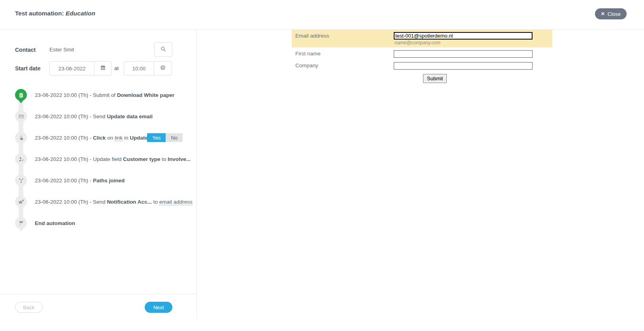 This screenshot has height=331, width=644. Describe the element at coordinates (40, 13) in the screenshot. I see `page-title-prefix: Test automation:` at that location.